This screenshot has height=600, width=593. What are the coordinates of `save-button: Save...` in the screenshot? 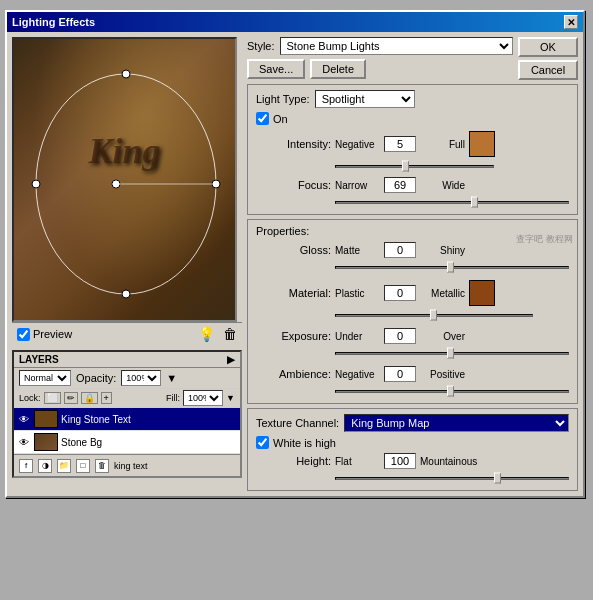 It's located at (276, 69).